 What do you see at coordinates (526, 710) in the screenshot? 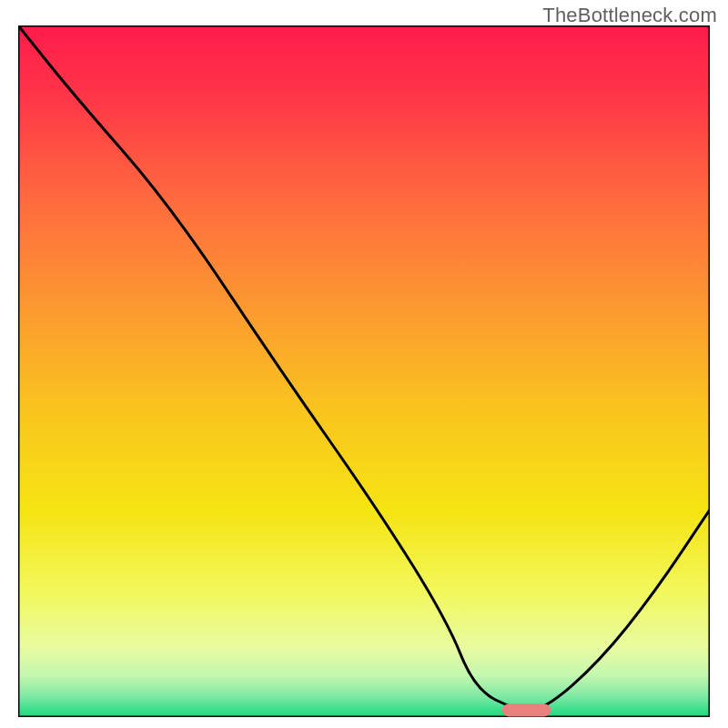
I see `optimal-marker` at bounding box center [526, 710].